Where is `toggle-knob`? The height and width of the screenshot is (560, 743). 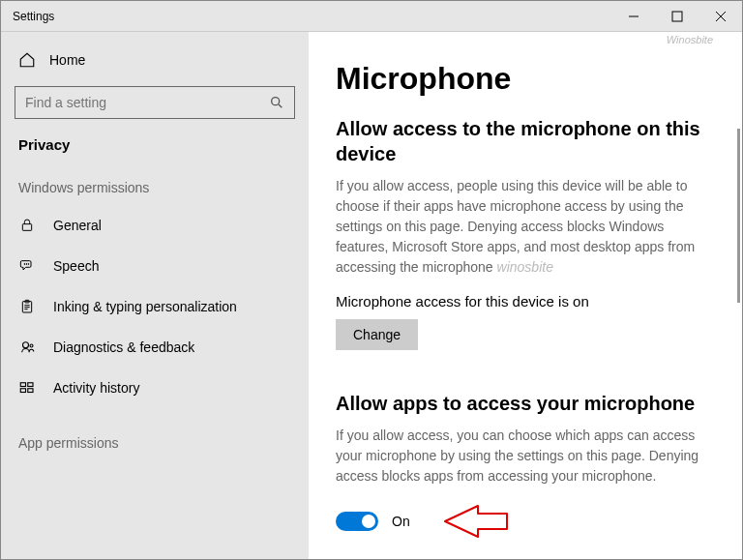 toggle-knob is located at coordinates (369, 521).